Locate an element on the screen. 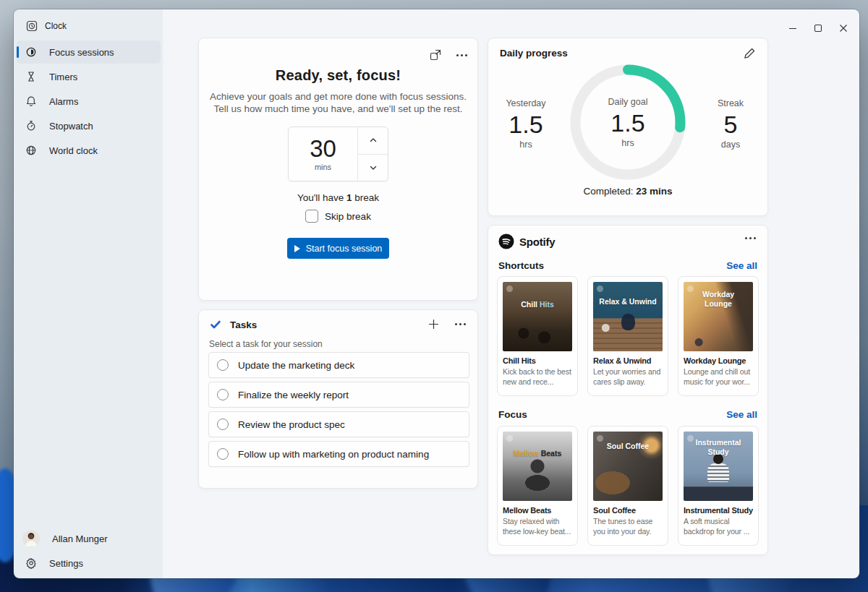 Image resolution: width=868 pixels, height=592 pixels. sidebar-item-label: World clock is located at coordinates (74, 150).